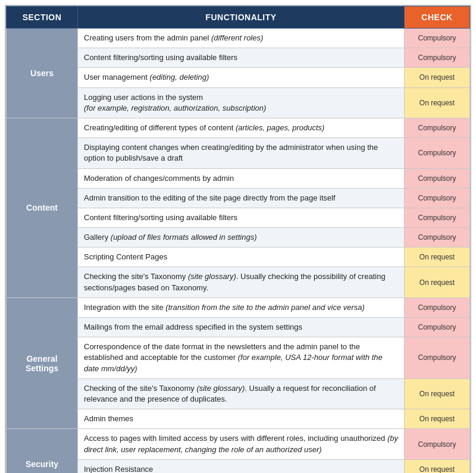  Describe the element at coordinates (242, 178) in the screenshot. I see `functionality-cell: Moderation of changes/comments by admin` at that location.